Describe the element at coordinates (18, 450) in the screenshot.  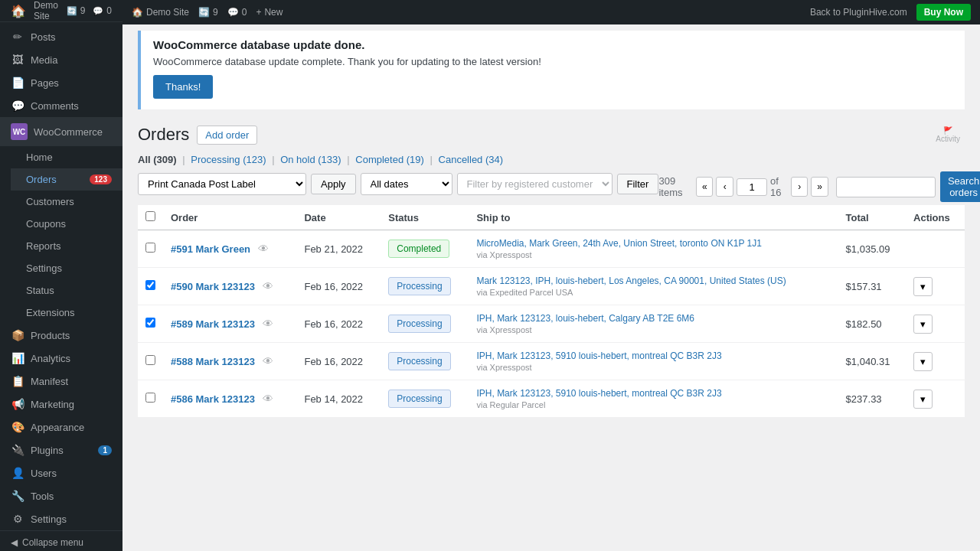
I see `plugins-icon: 🔌` at that location.